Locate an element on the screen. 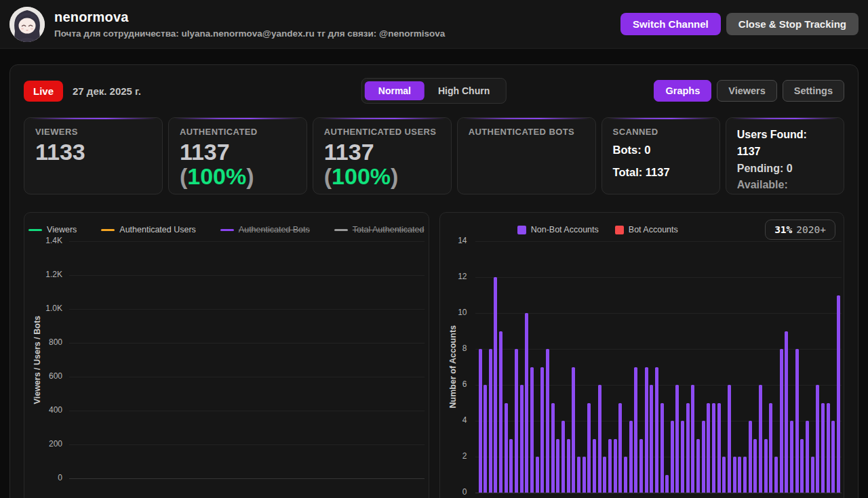  y-tick-label: 6 is located at coordinates (454, 384).